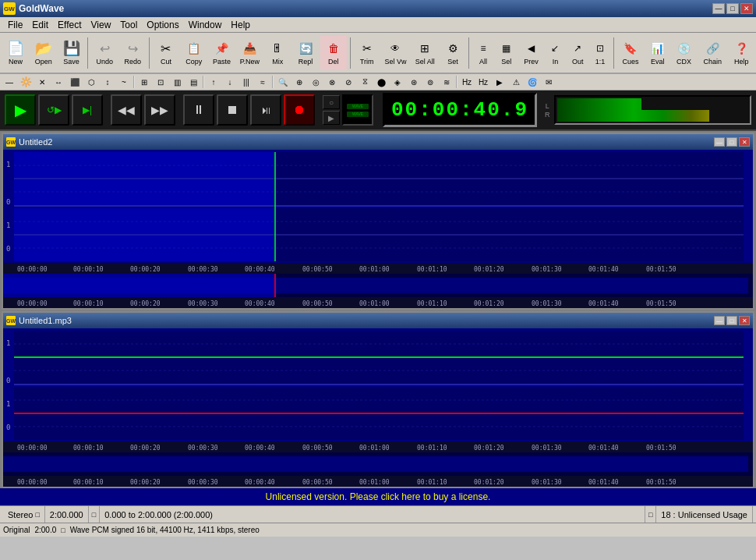 The height and width of the screenshot is (560, 756). Describe the element at coordinates (26, 82) in the screenshot. I see `tb2-btn-2: 🔆` at that location.